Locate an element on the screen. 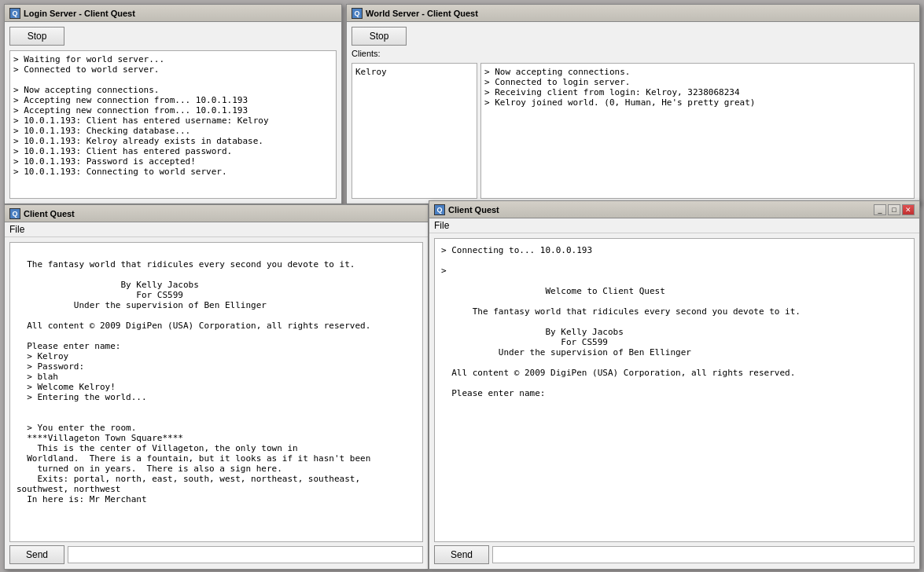 Image resolution: width=924 pixels, height=572 pixels. client-quest-1-send-button: Send is located at coordinates (37, 555).